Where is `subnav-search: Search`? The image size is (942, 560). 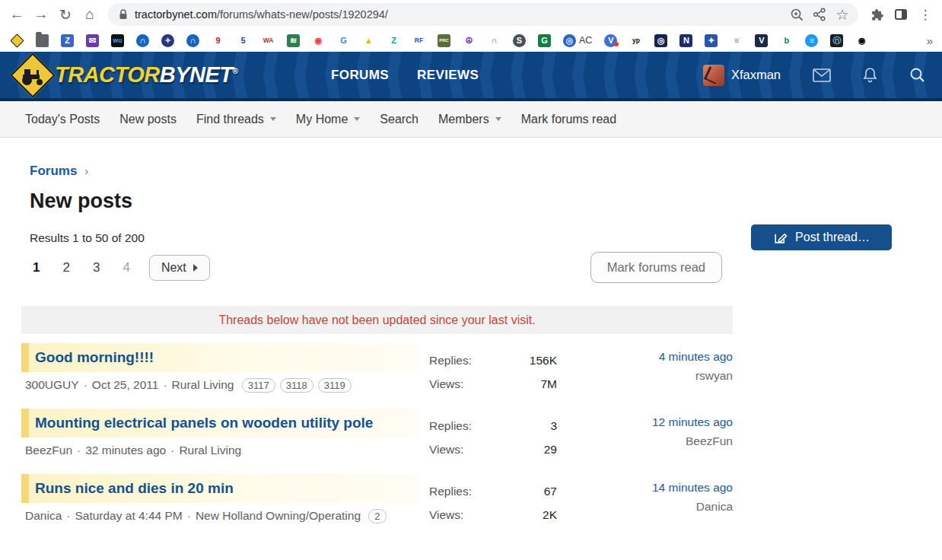
subnav-search: Search is located at coordinates (399, 119).